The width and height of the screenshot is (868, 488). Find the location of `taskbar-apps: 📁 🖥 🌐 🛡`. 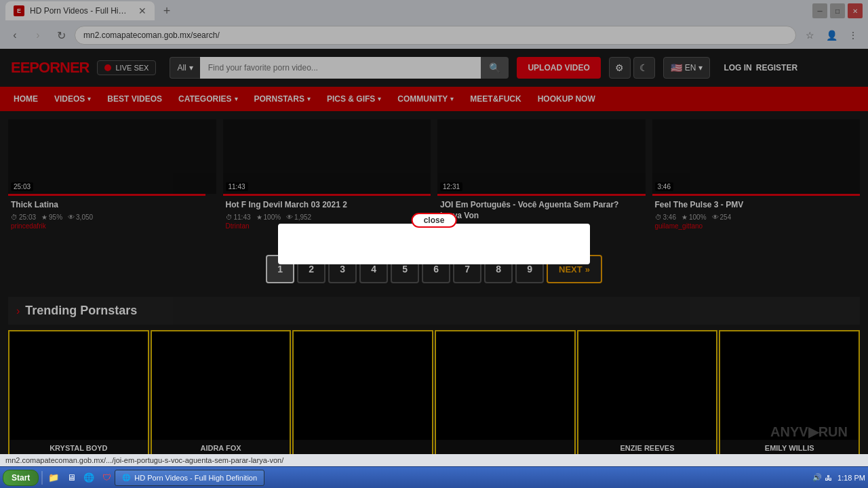

taskbar-apps: 📁 🖥 🌐 🛡 is located at coordinates (80, 478).